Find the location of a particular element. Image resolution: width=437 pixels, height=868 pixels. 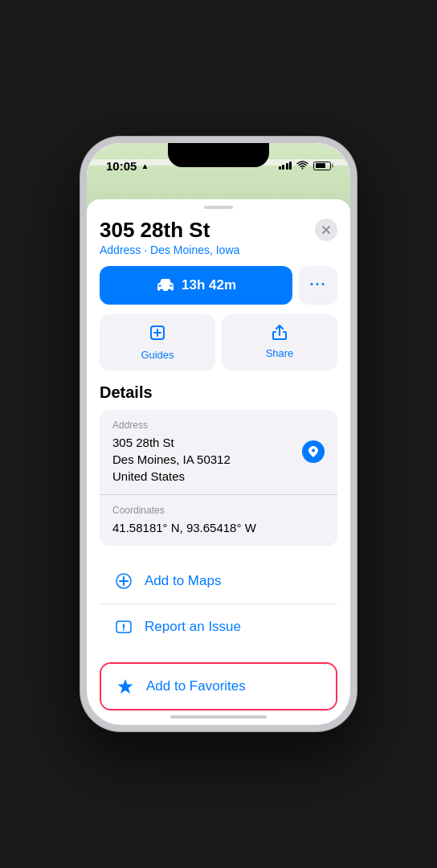

status-icons is located at coordinates (305, 166).